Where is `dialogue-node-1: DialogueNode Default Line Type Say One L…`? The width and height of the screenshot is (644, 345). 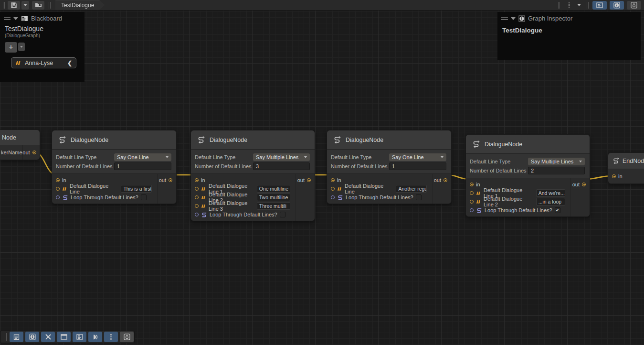 dialogue-node-1: DialogueNode Default Line Type Say One L… is located at coordinates (114, 167).